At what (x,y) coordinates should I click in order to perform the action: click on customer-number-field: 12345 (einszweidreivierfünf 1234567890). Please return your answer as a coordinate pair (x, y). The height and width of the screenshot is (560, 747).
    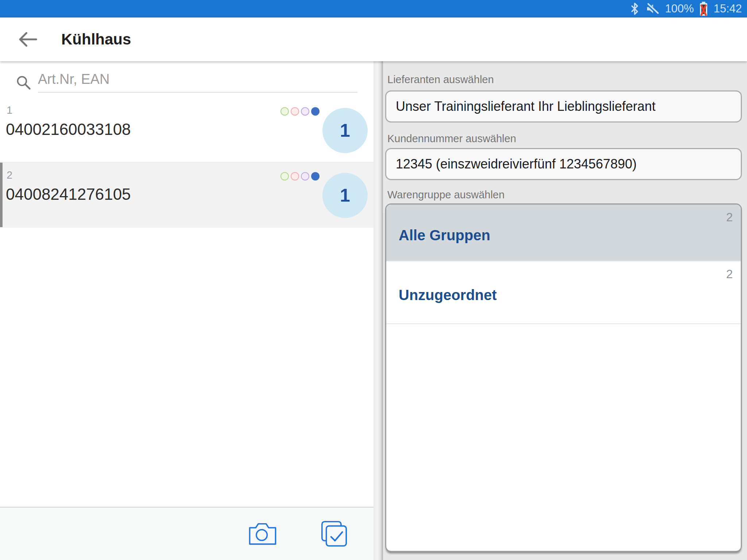
    Looking at the image, I should click on (564, 164).